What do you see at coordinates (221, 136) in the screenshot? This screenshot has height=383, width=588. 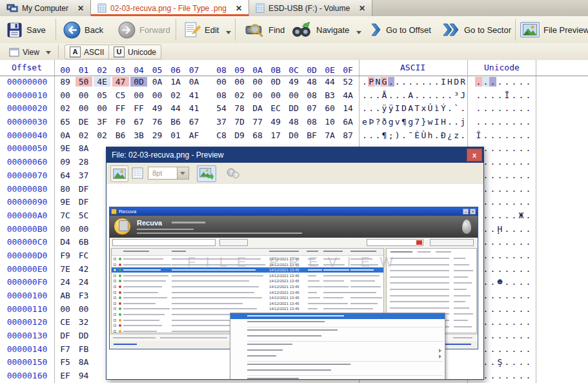 I see `hex-byte: C8` at bounding box center [221, 136].